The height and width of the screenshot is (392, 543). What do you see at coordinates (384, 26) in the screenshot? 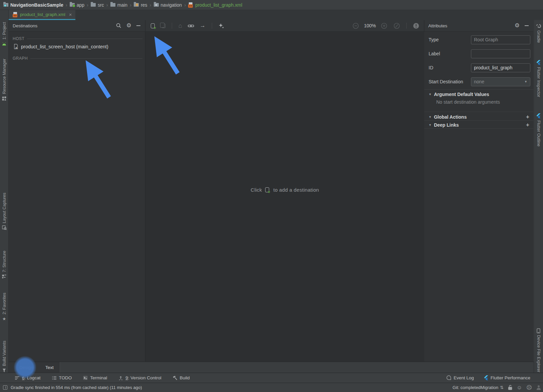
I see `zoom-in-icon` at bounding box center [384, 26].